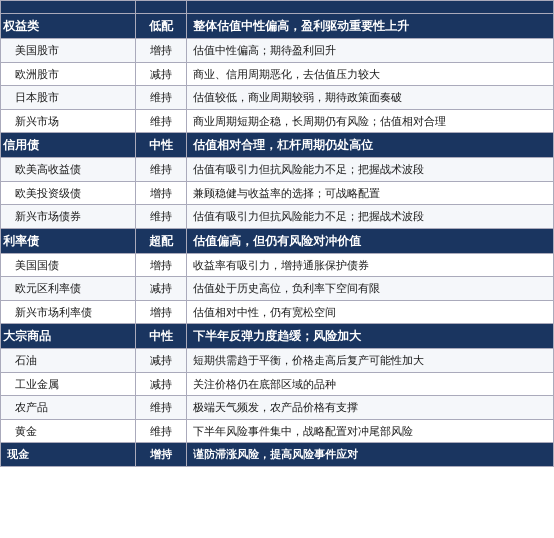 This screenshot has height=538, width=554. I want to click on asset-name: 新兴市场债券, so click(68, 217).